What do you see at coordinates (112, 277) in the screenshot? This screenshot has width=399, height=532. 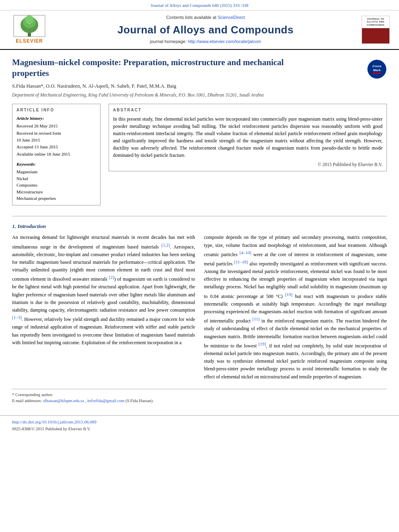 I see `ref-2: [2]` at bounding box center [112, 277].